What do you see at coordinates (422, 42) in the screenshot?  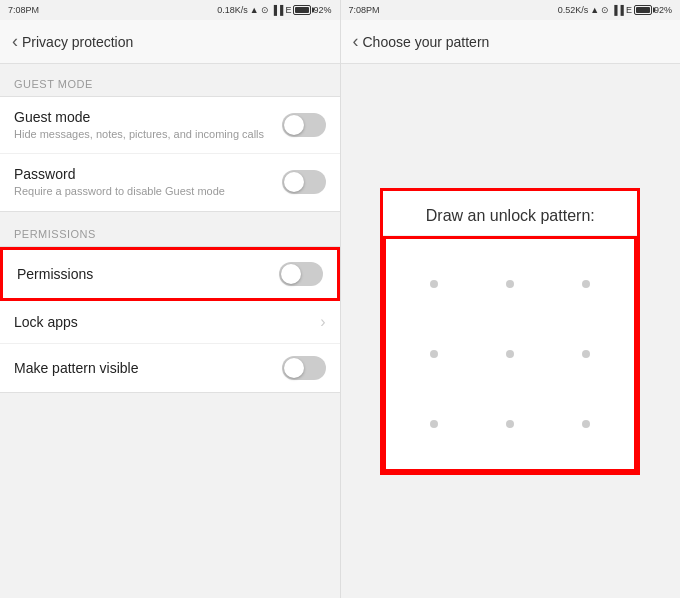 I see `right-back-button: ‹ Choose your pattern` at bounding box center [422, 42].